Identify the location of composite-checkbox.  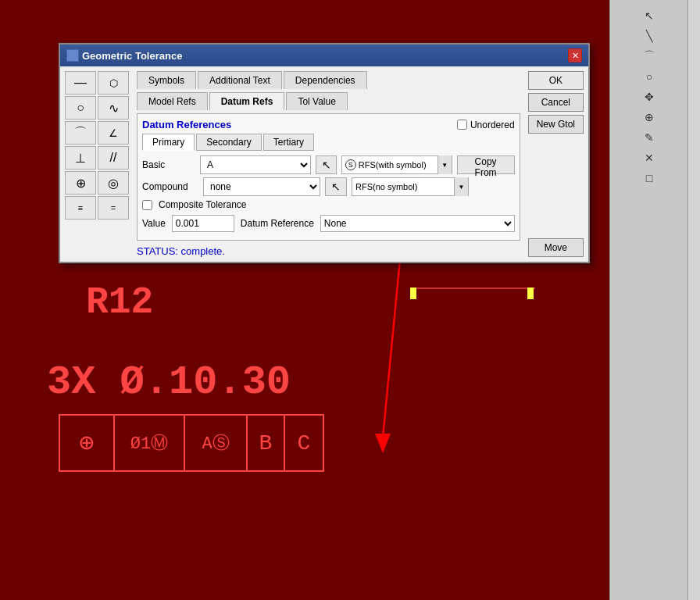
(147, 205).